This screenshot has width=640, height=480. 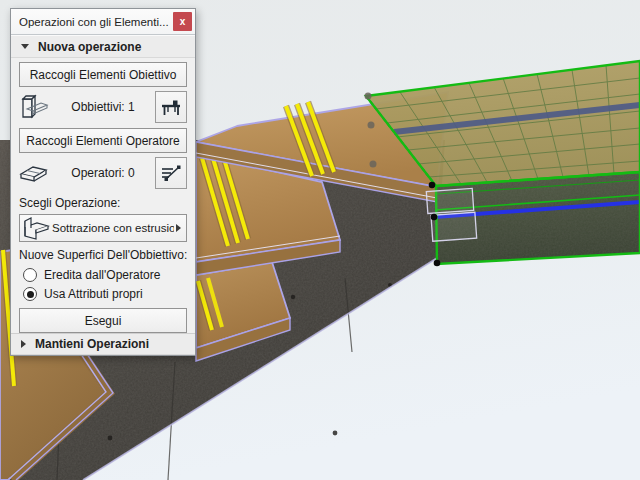 What do you see at coordinates (103, 274) in the screenshot?
I see `radio-row-inherit: Eredita dall'Operatore` at bounding box center [103, 274].